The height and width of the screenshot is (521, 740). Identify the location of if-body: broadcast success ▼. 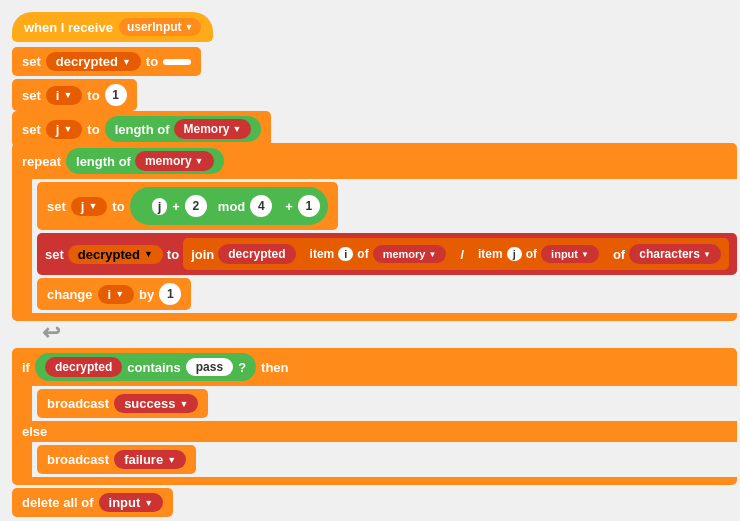
(120, 404).